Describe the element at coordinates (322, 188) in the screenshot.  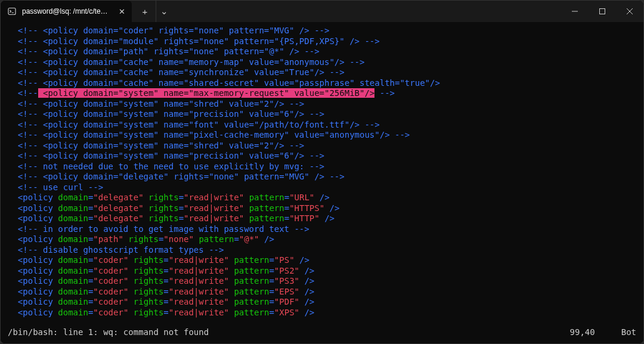
I see `code-line: <!-- use curl -->` at that location.